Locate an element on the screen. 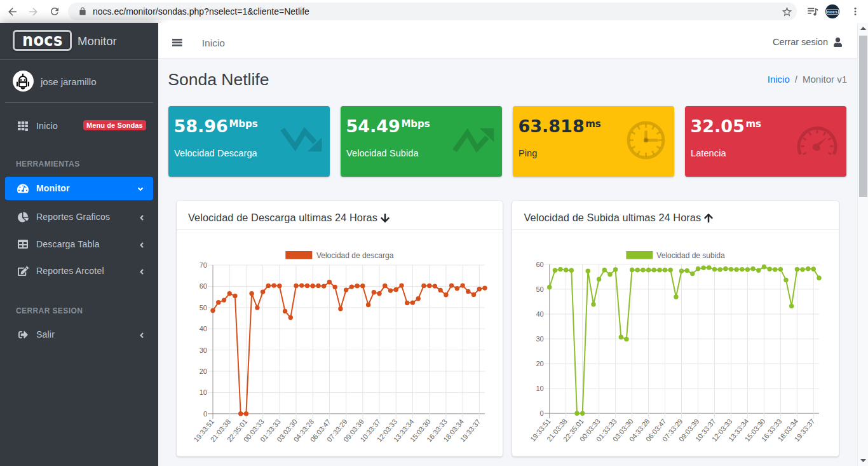 This screenshot has height=466, width=868. bookmark-star-icon is located at coordinates (787, 11).